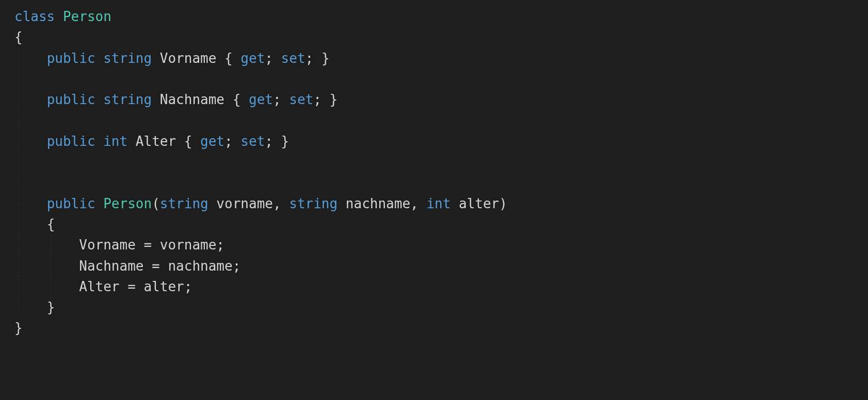 Image resolution: width=868 pixels, height=400 pixels. Describe the element at coordinates (434, 245) in the screenshot. I see `code-line: Vorname = vorname;` at that location.